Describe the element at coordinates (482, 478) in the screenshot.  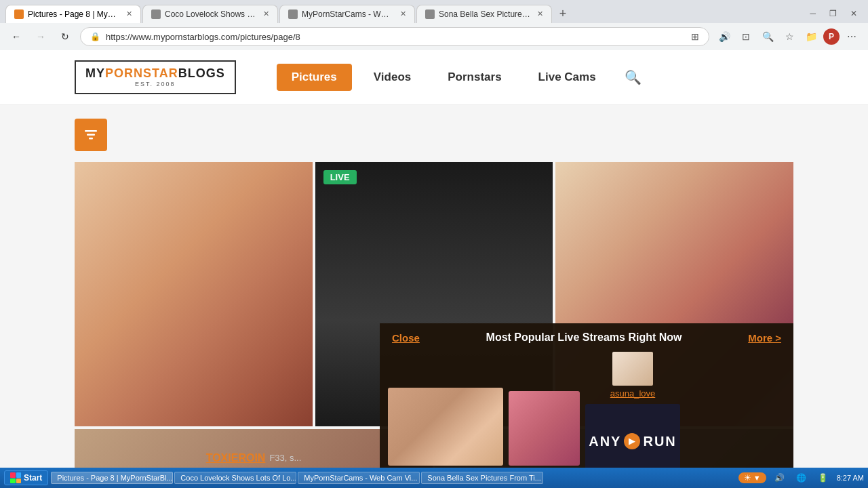
I see `taskbar-app-4: Sona Bella Sex Pictures From Ti...` at that location.